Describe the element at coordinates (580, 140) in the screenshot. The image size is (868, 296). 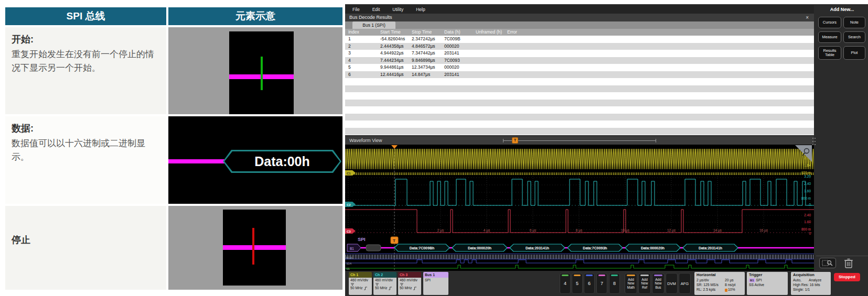
I see `waveform-title-bar: Waveform View T` at that location.